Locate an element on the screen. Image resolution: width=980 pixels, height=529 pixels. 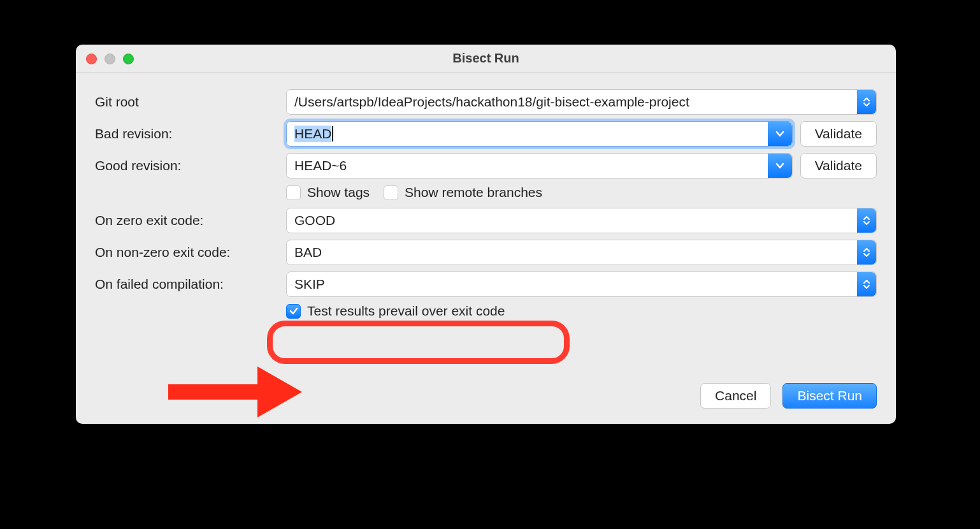
bad-revision-value: HEAD is located at coordinates (313, 134).